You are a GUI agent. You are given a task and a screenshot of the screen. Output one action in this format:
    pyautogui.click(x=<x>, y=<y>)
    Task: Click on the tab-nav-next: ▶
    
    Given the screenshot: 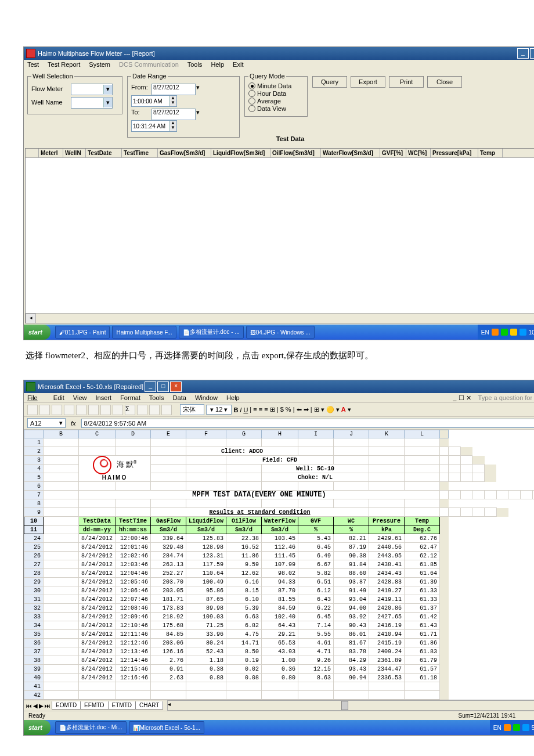 What is the action you would take?
    pyautogui.click(x=41, y=706)
    